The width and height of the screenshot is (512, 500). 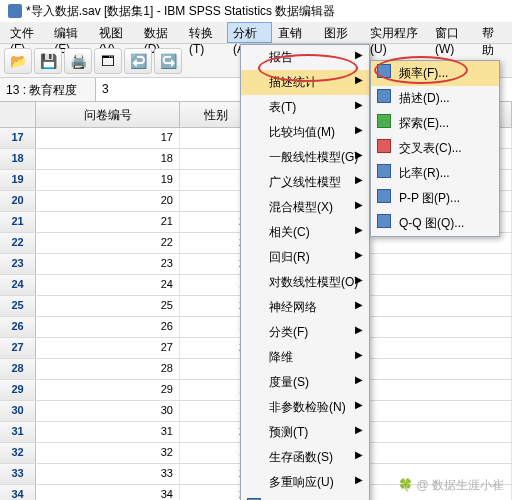 What do you see at coordinates (18, 201) in the screenshot?
I see `row-number: 20` at bounding box center [18, 201].